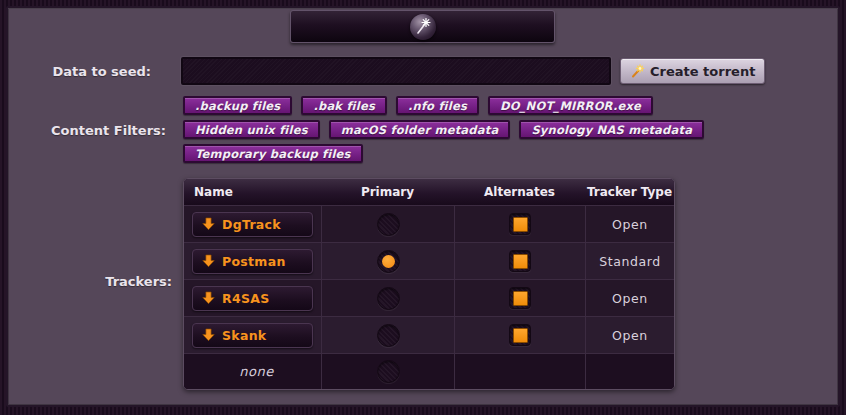  Describe the element at coordinates (252, 224) in the screenshot. I see `tracker-name: DgTrack` at that location.